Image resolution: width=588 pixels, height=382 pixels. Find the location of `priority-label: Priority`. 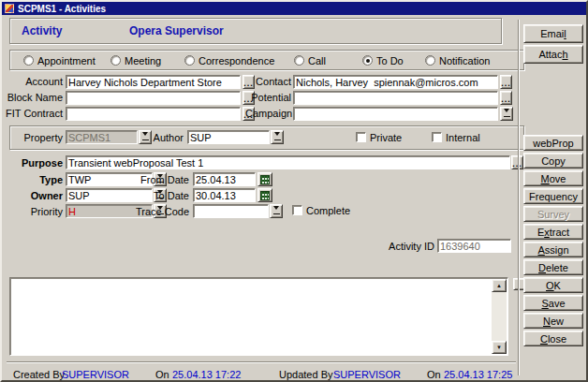

priority-label: Priority is located at coordinates (34, 212).